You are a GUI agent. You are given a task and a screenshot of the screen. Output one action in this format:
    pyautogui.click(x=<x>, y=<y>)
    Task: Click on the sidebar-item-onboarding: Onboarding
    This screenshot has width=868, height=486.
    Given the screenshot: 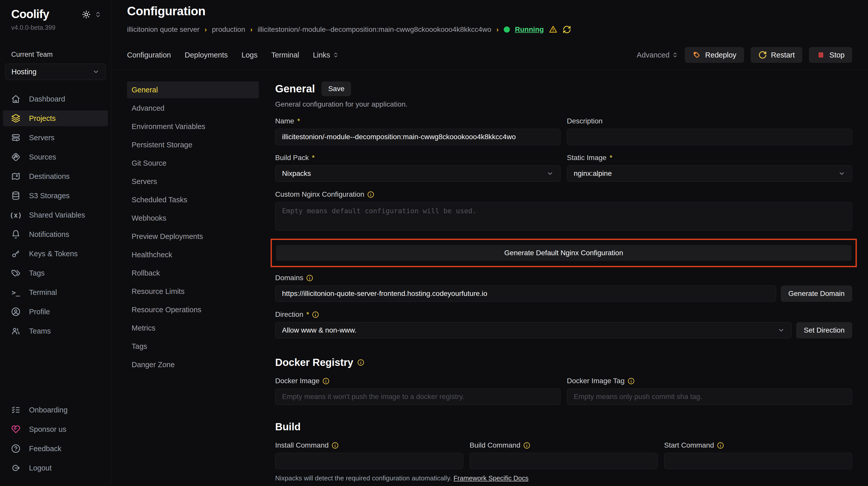 What is the action you would take?
    pyautogui.click(x=55, y=410)
    